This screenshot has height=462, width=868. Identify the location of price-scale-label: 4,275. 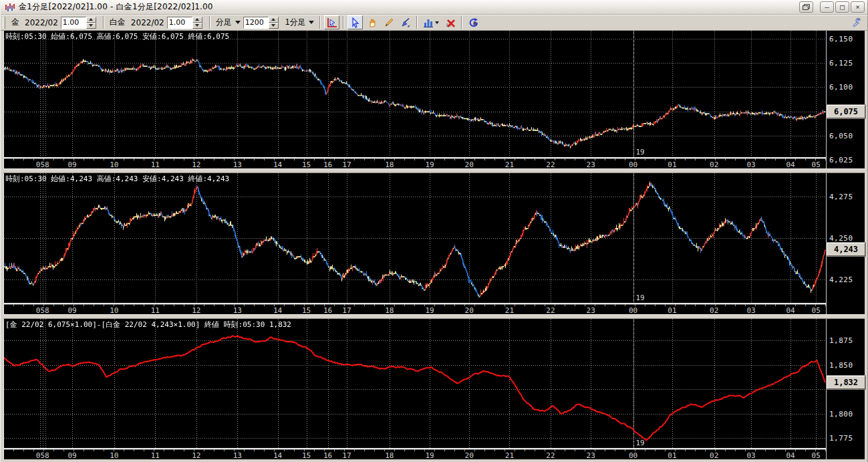
(841, 197).